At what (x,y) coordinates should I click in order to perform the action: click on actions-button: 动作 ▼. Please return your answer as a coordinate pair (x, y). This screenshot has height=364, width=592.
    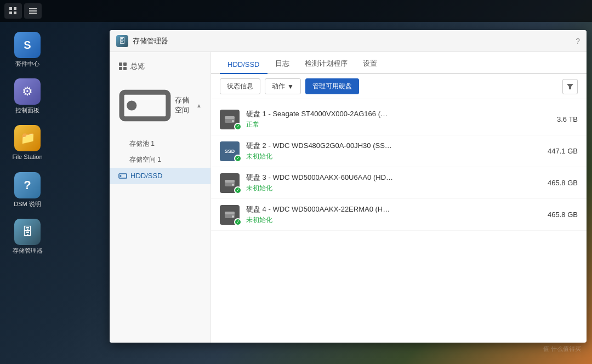
    Looking at the image, I should click on (283, 87).